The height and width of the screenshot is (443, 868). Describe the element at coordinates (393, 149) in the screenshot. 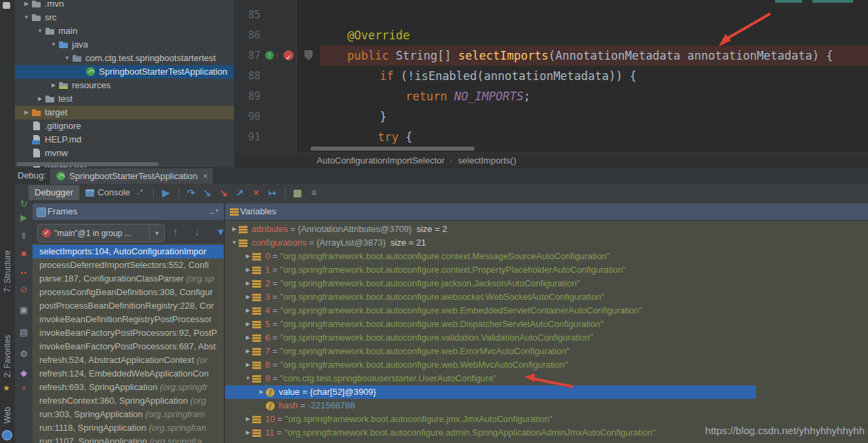

I see `editor-horizontal-scrollbar` at that location.